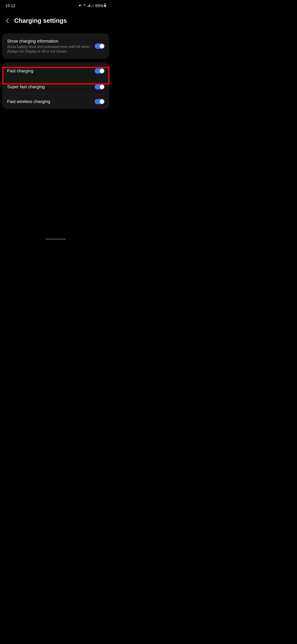 This screenshot has height=644, width=297. What do you see at coordinates (49, 87) in the screenshot?
I see `setting-title: Super fast charging` at bounding box center [49, 87].